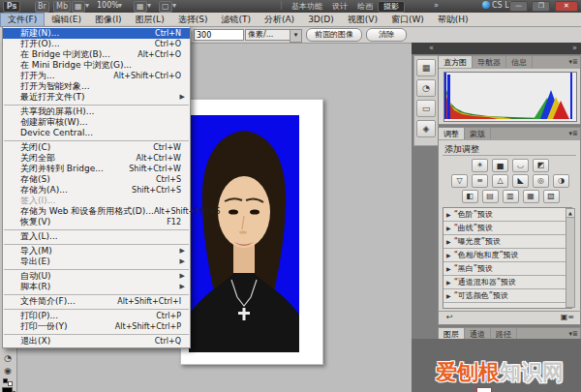 This screenshot has width=581, height=392. Describe the element at coordinates (321, 19) in the screenshot. I see `menu-bar-item: 3D(D)` at that location.